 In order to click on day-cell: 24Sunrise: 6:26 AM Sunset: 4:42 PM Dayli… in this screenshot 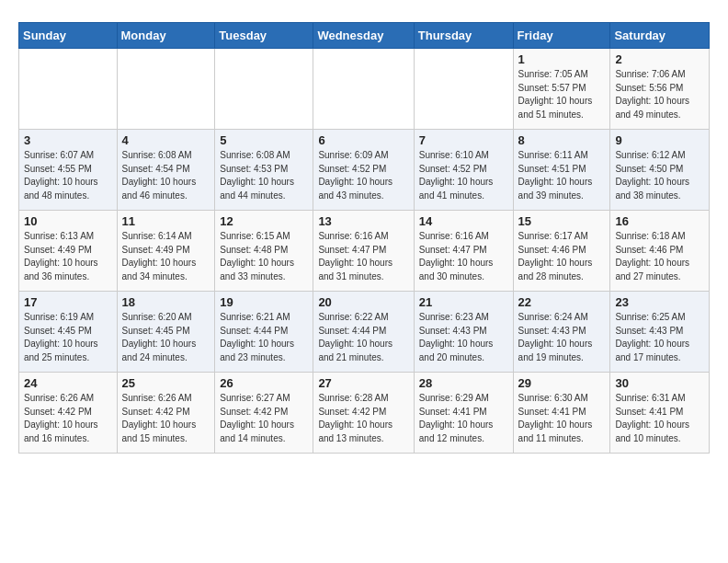, I will do `click(68, 413)`.